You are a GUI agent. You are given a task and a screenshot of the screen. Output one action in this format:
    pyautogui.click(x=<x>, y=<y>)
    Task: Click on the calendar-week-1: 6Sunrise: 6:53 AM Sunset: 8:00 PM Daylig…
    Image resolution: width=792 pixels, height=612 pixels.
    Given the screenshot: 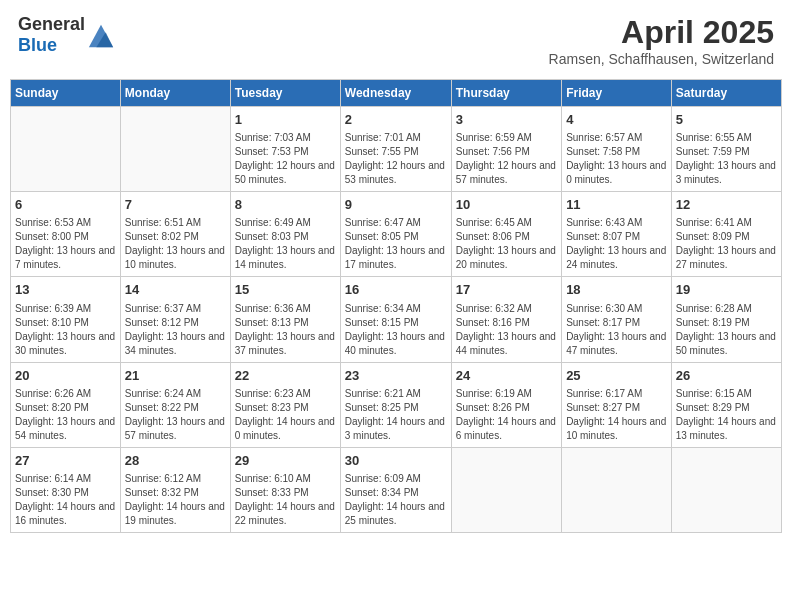 What is the action you would take?
    pyautogui.click(x=396, y=234)
    